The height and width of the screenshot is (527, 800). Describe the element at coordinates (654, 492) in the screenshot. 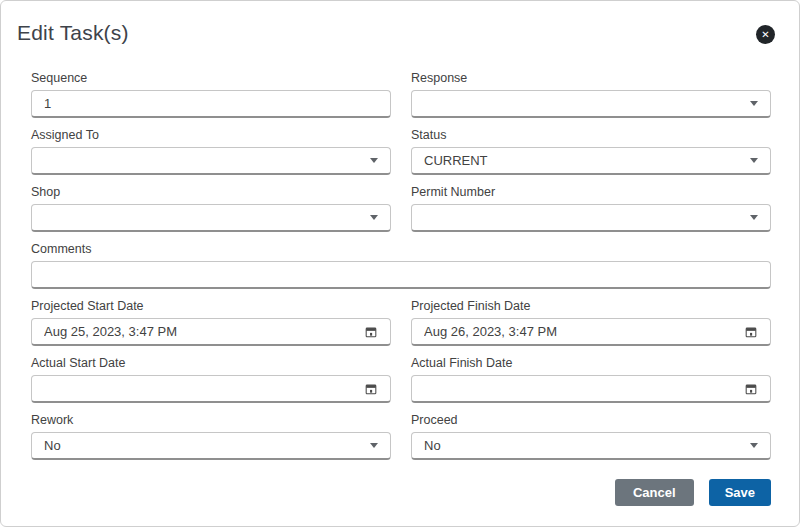

I see `cancel-button: Cancel` at that location.